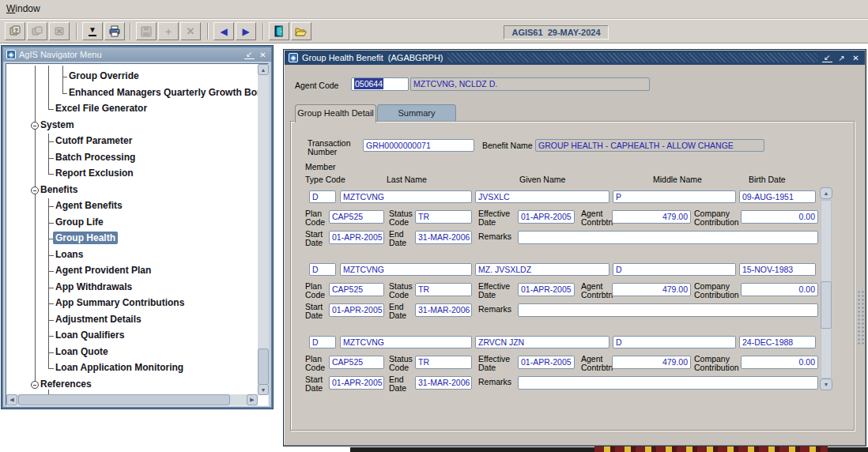  I want to click on tree-item-batch-processing: Batch Processing, so click(95, 157).